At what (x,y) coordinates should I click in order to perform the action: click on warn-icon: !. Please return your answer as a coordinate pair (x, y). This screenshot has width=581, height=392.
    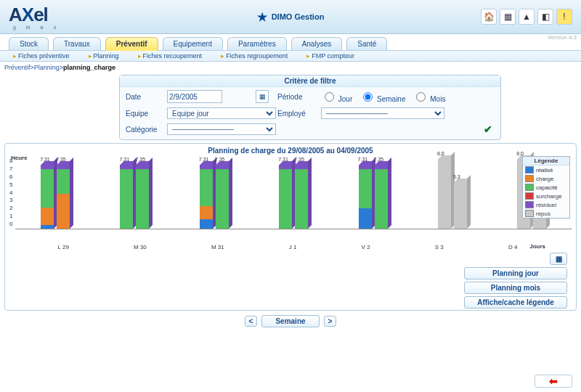
    Looking at the image, I should click on (564, 17).